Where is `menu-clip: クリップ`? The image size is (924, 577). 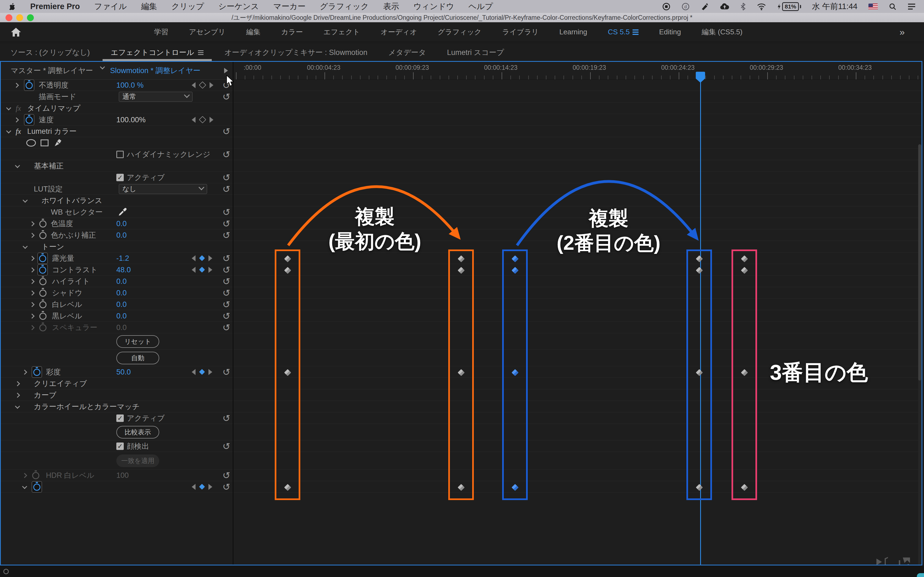 menu-clip: クリップ is located at coordinates (188, 7).